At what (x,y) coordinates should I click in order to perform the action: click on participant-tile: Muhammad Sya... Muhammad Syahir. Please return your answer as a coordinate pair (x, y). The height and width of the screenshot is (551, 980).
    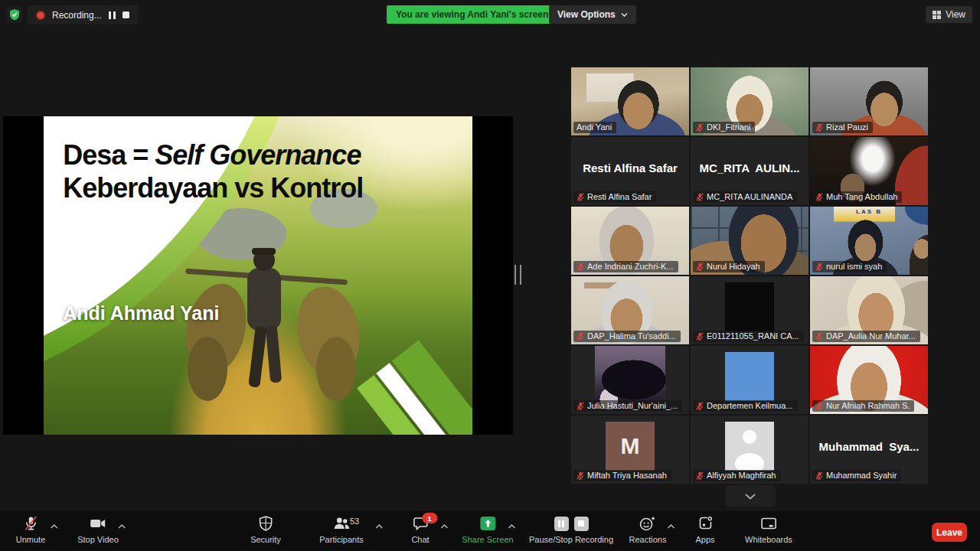
    Looking at the image, I should click on (869, 450).